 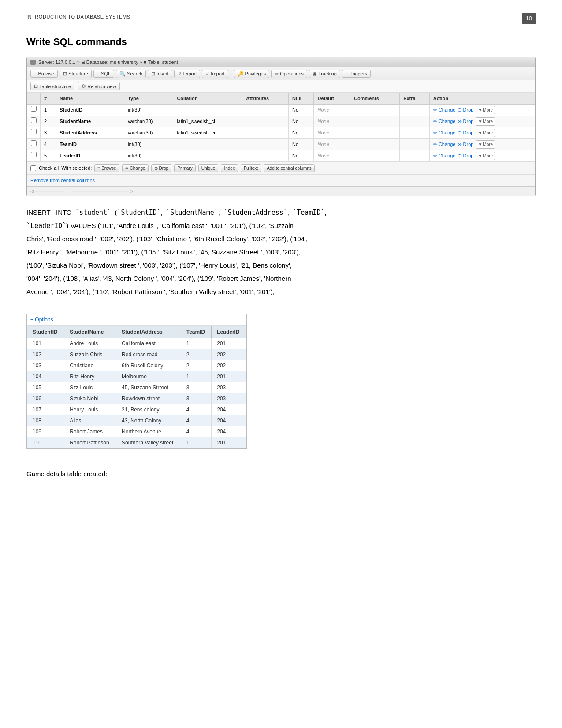 I want to click on structure-button: ⊞ Structure, so click(x=76, y=74).